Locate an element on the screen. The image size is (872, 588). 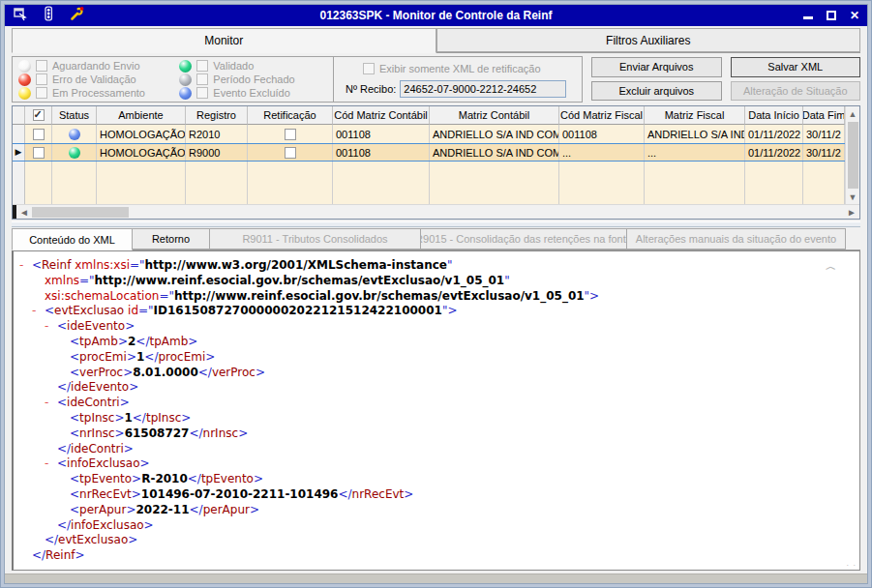
scroll-left-icon: ◄ is located at coordinates (24, 212).